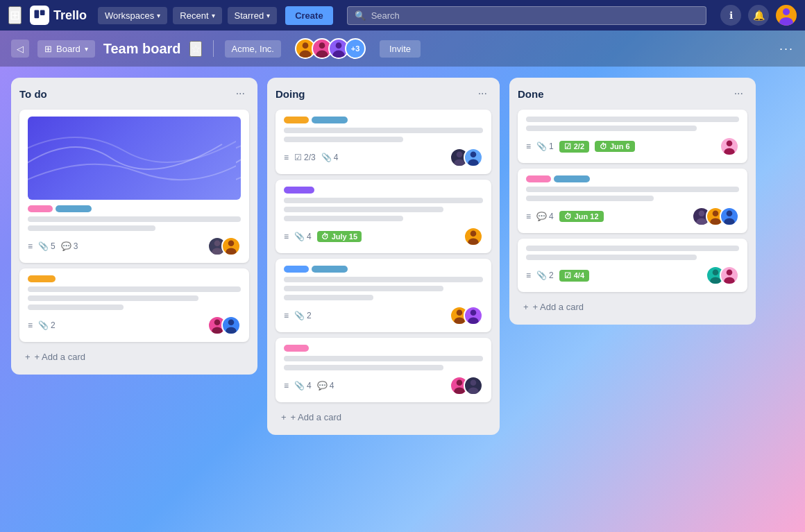 The image size is (805, 532). Describe the element at coordinates (607, 216) in the screenshot. I see `card-meta-group: ≡ 💬 4 ⏱ Jun 12` at that location.